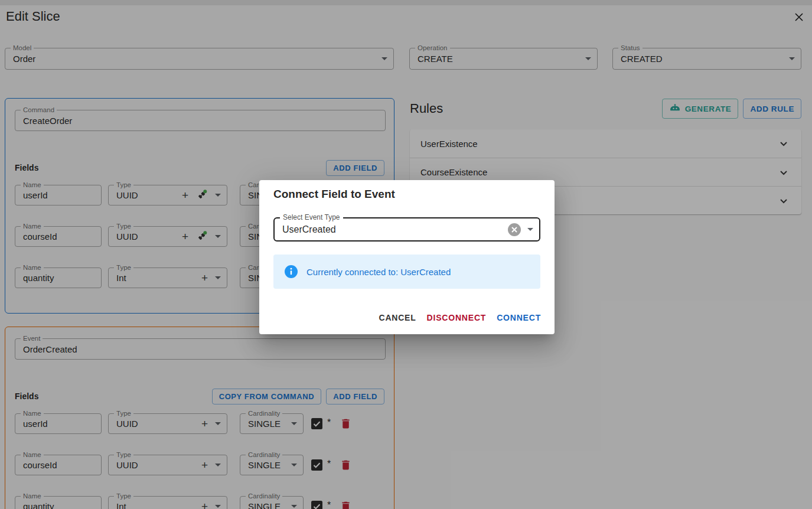 The image size is (812, 509). I want to click on disconnect-button: DISCONNECT, so click(457, 318).